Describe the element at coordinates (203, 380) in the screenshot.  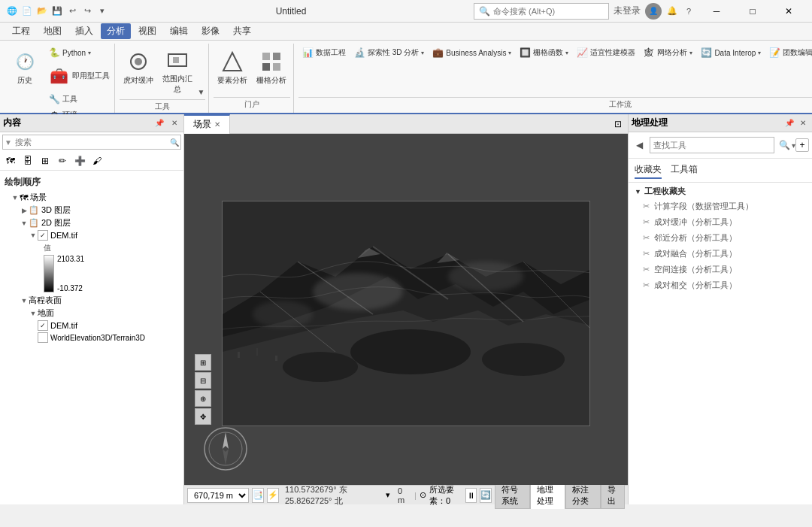
I see `zoom-extent-button: ⊟` at that location.